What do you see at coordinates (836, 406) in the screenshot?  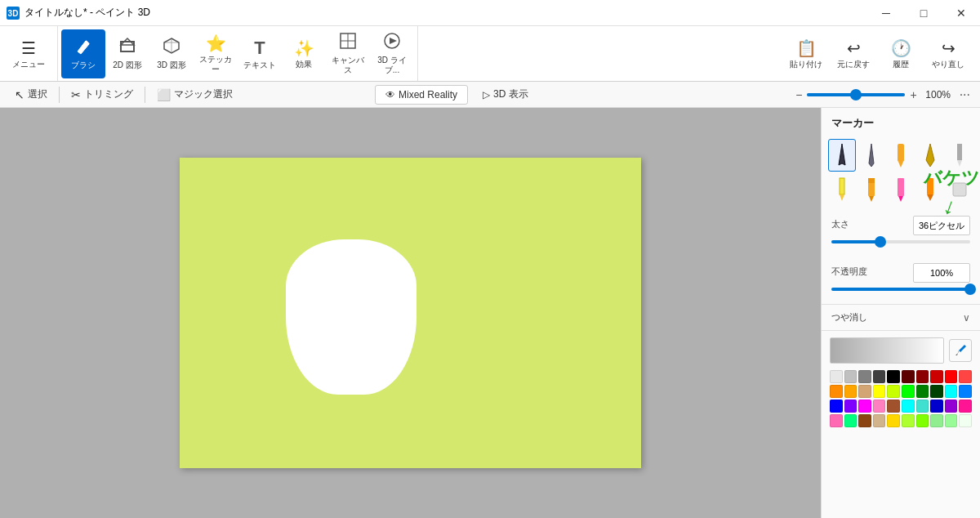 I see `swatch-blue` at bounding box center [836, 406].